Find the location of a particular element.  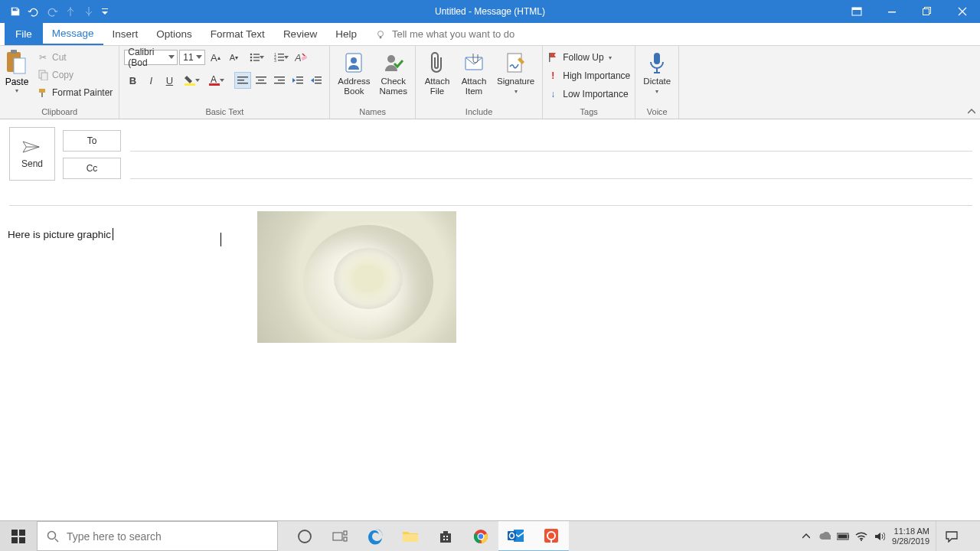

task-view-button is located at coordinates (340, 536).